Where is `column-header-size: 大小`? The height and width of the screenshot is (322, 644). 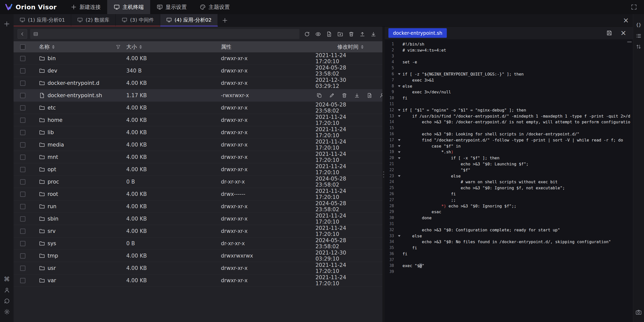
column-header-size: 大小 is located at coordinates (174, 47).